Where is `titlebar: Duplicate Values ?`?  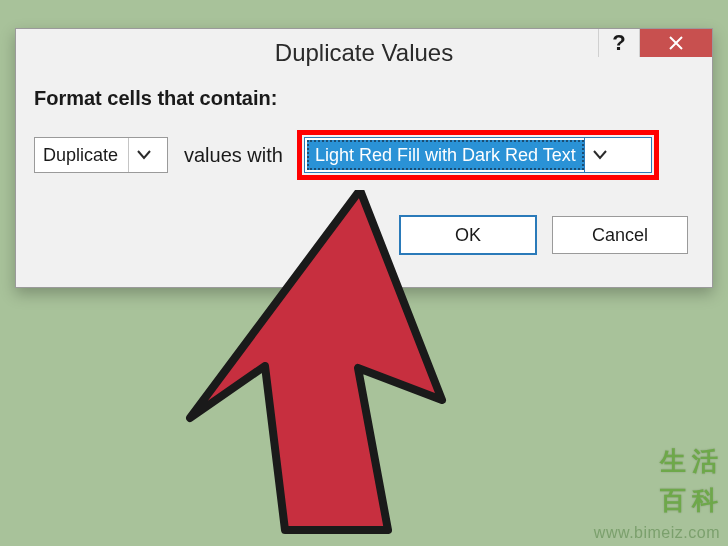 titlebar: Duplicate Values ? is located at coordinates (364, 53).